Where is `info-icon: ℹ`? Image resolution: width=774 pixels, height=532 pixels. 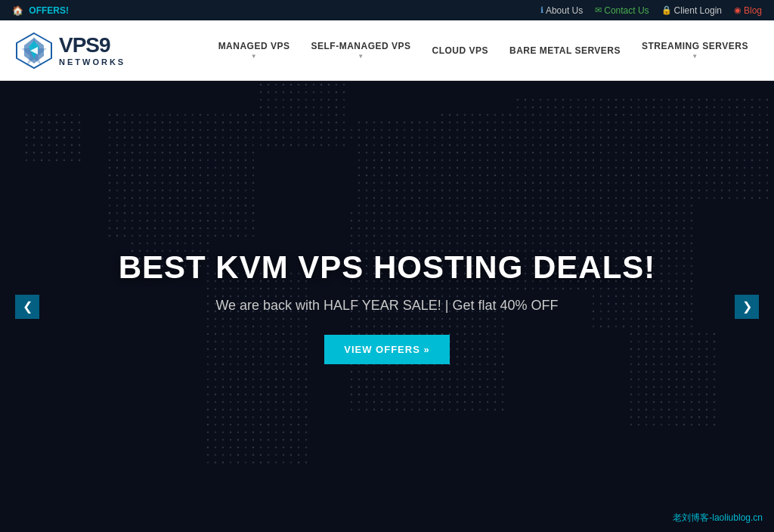
info-icon: ℹ is located at coordinates (542, 11).